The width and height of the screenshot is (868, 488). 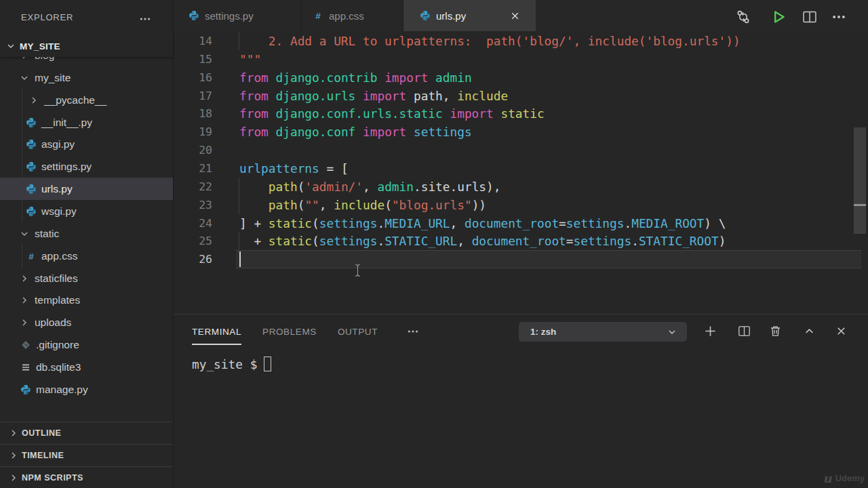 What do you see at coordinates (41, 433) in the screenshot?
I see `section-label: OUTLINE` at bounding box center [41, 433].